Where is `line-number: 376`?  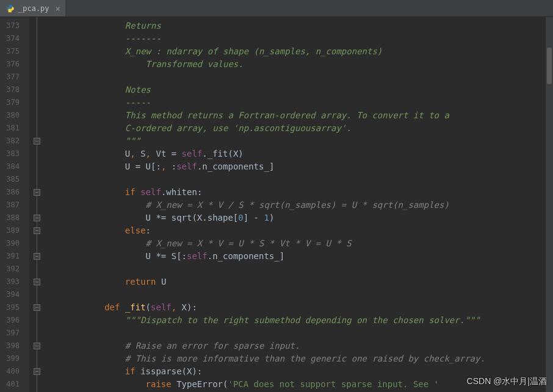
line-number: 376 is located at coordinates (15, 65).